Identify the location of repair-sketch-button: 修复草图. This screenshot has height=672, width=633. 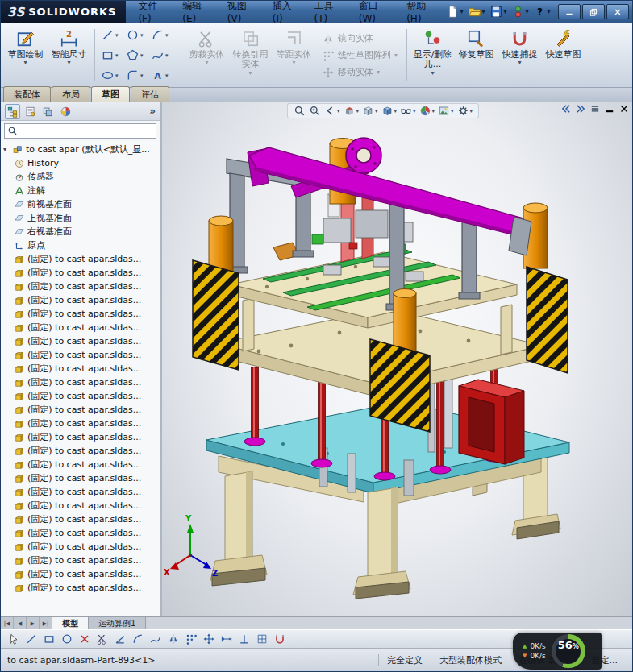
(476, 55).